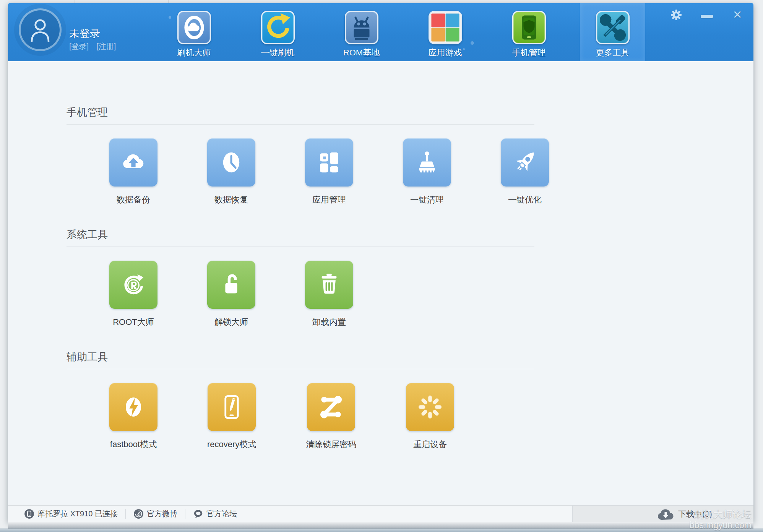 This screenshot has width=763, height=532. Describe the element at coordinates (231, 200) in the screenshot. I see `tile-label: 数据恢复` at that location.